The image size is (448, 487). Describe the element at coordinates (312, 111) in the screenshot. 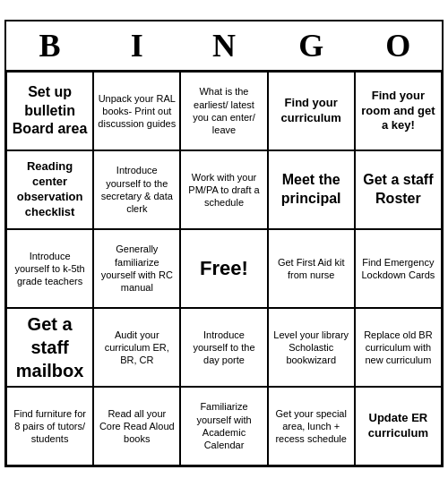

I see `bingo-cell-3: Find your curriculum` at that location.